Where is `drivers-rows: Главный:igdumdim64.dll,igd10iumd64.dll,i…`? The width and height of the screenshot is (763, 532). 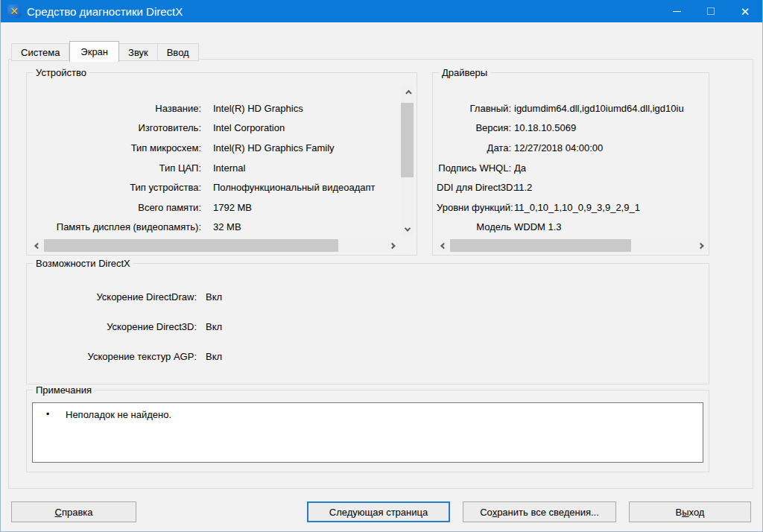 drivers-rows: Главный:igdumdim64.dll,igd10iumd64.dll,i… is located at coordinates (571, 168).